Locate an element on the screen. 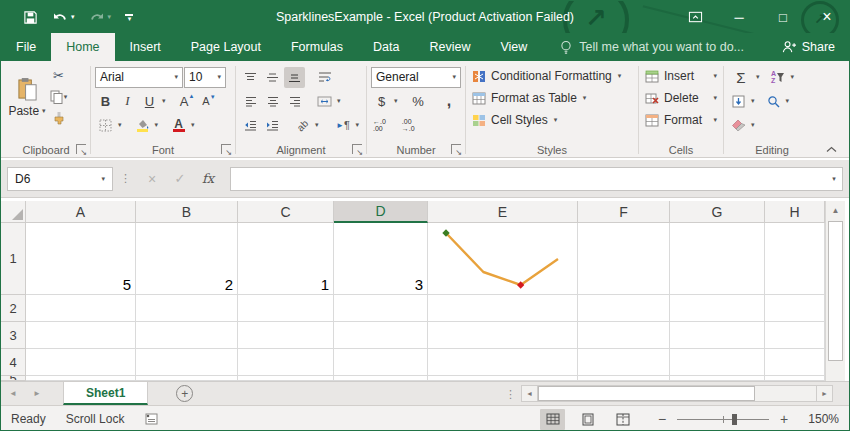  underline-dropdown-icon: ▾ is located at coordinates (164, 101).